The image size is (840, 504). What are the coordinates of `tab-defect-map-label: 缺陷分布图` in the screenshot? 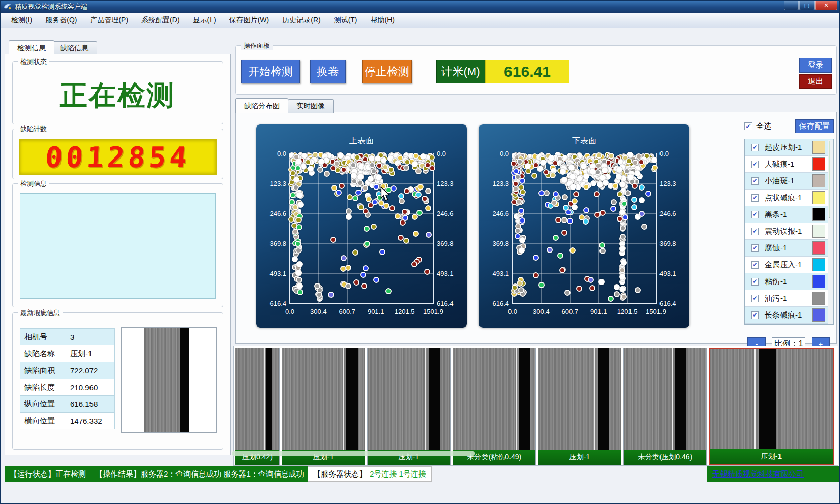 It's located at (262, 106).